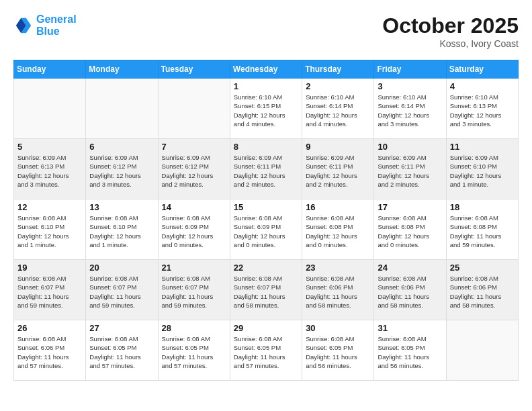 The width and height of the screenshot is (532, 411). I want to click on logo-line1: General, so click(56, 19).